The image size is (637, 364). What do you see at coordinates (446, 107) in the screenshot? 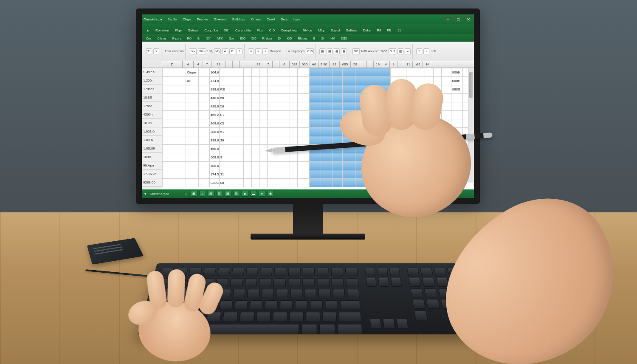
I see `cell-r4-c26` at bounding box center [446, 107].